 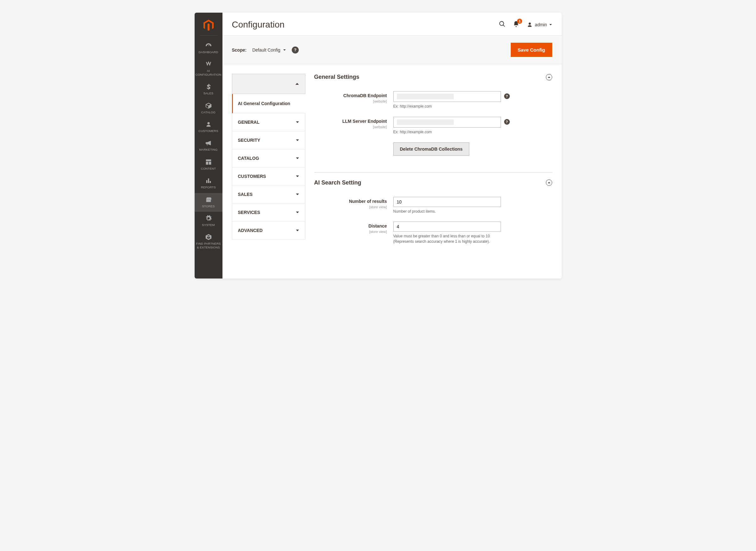 I want to click on config-nav-item-sales: SALES, so click(x=269, y=194).